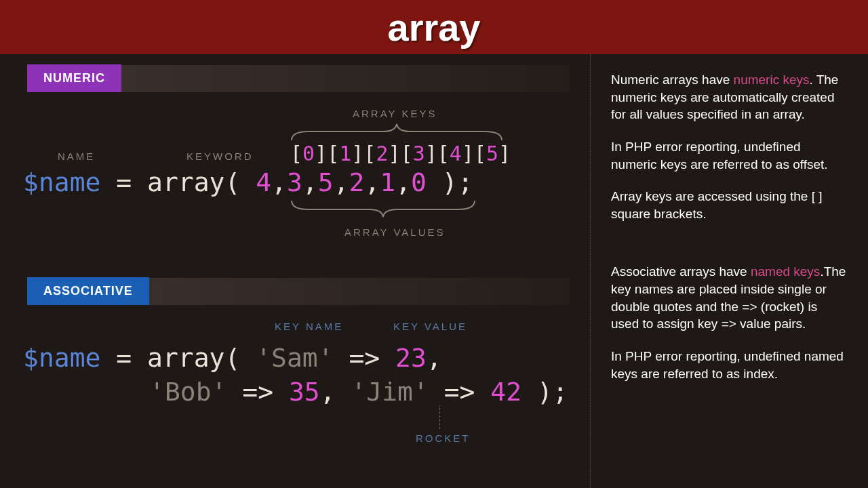  What do you see at coordinates (430, 327) in the screenshot?
I see `label-key-value: KEY VALUE` at bounding box center [430, 327].